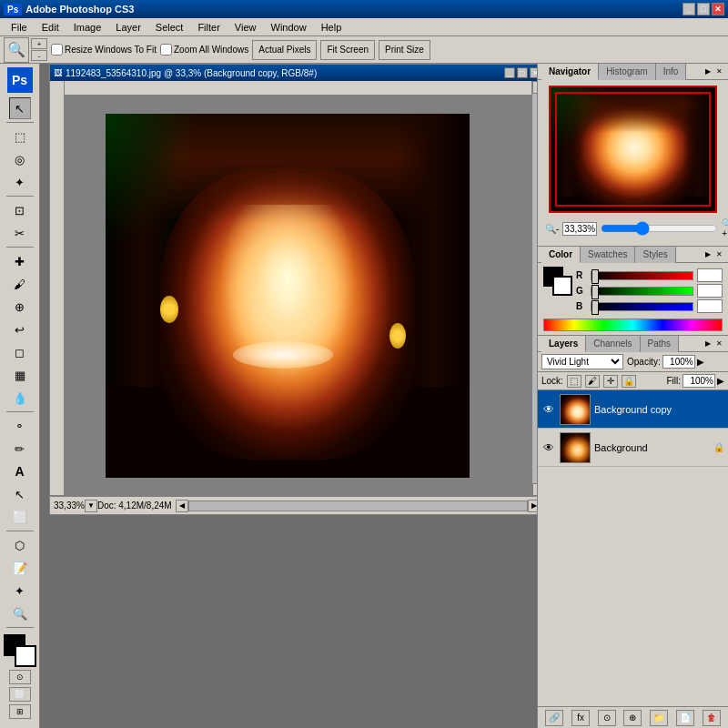 Image resolution: width=728 pixels, height=728 pixels. I want to click on b-value: 0, so click(710, 306).